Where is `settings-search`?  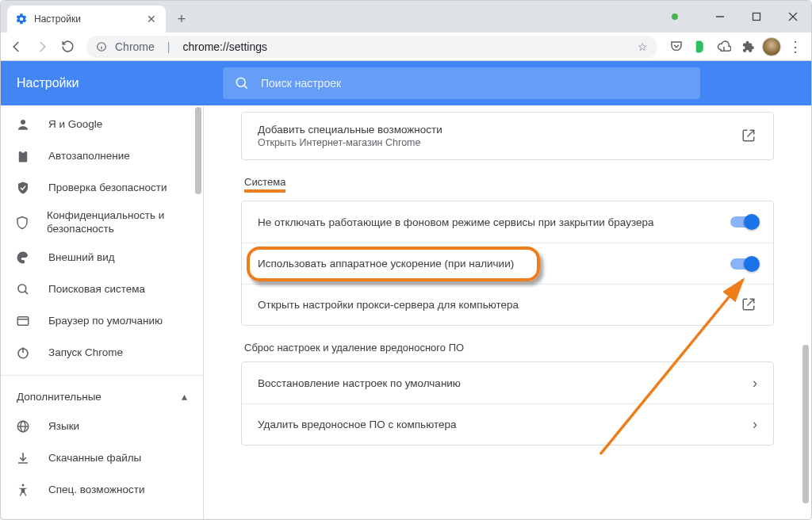
settings-search is located at coordinates (462, 83).